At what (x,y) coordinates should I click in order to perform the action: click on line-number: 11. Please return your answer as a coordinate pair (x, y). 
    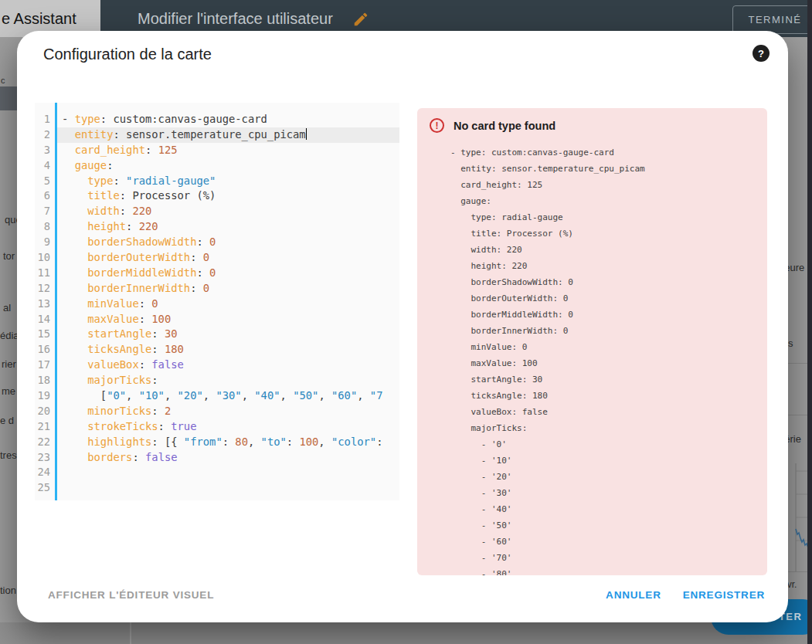
    Looking at the image, I should click on (45, 273).